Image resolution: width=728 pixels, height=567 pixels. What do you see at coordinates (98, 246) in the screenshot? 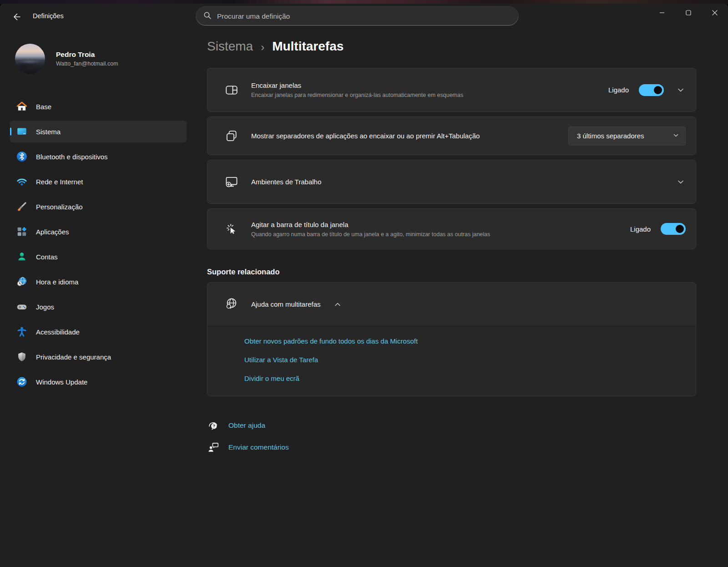
I see `sidebar-nav: Base Sistema Bluetooth e dispositivos` at bounding box center [98, 246].